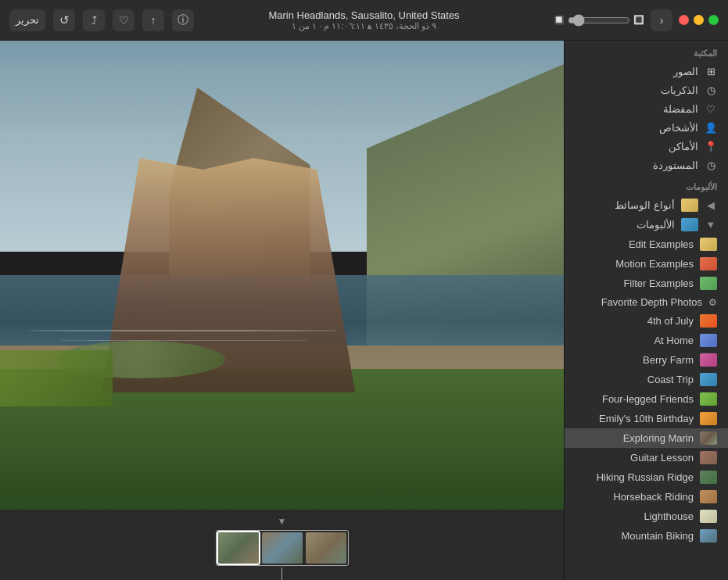  What do you see at coordinates (153, 20) in the screenshot?
I see `upload-button: ↑` at bounding box center [153, 20].